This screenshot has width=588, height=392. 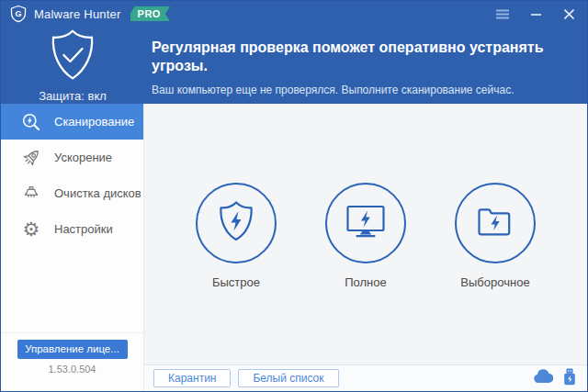 I want to click on scan-option-custom: Выборочное, so click(x=496, y=274).